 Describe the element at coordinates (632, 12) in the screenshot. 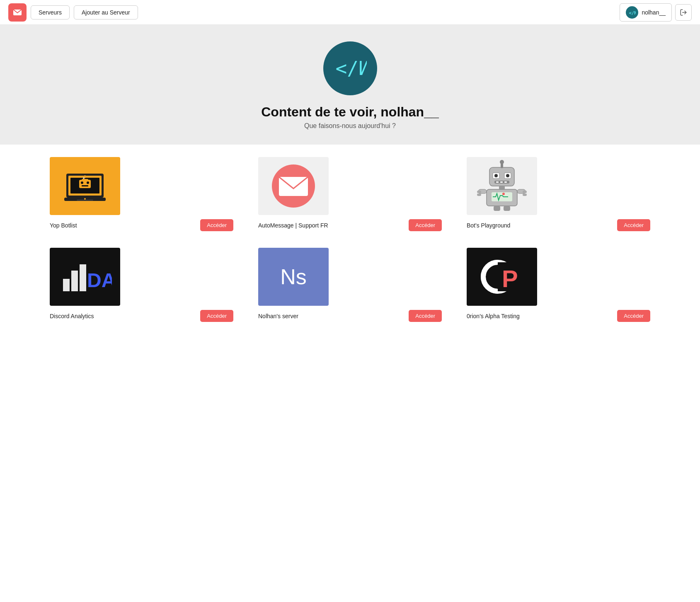

I see `svg-text: </N>` at that location.